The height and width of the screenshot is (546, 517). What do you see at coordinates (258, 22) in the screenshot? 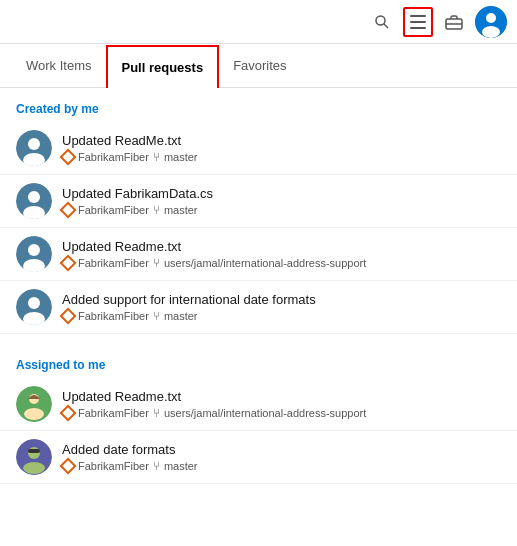
I see `top-bar` at bounding box center [258, 22].